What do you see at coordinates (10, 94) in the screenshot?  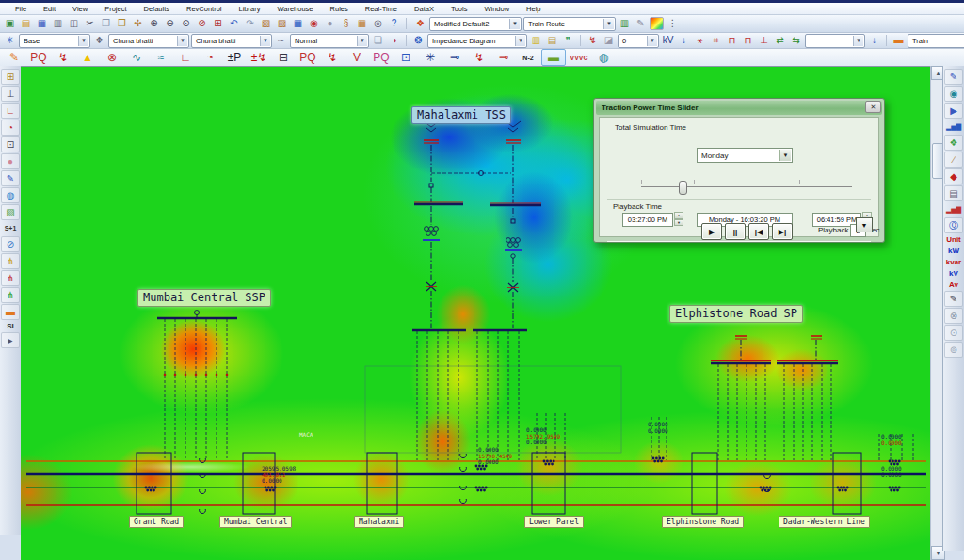 I see `transformer-detail-icon: ⊥` at bounding box center [10, 94].